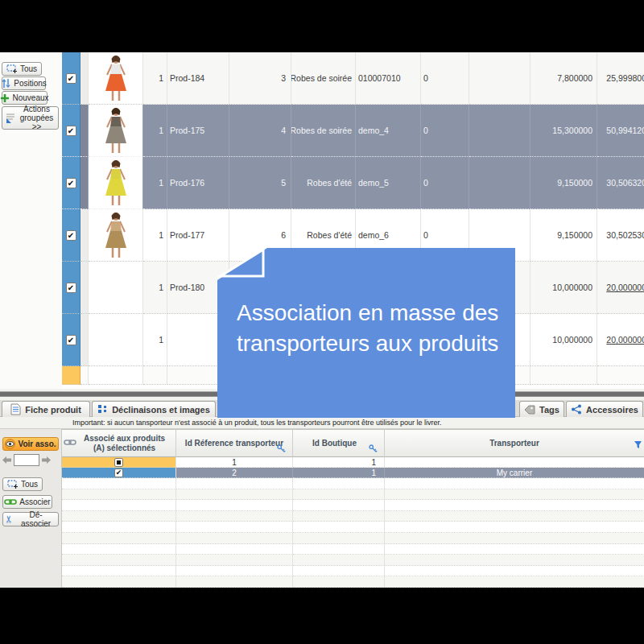 The width and height of the screenshot is (644, 644). What do you see at coordinates (7, 460) in the screenshot?
I see `arrow-left-icon` at bounding box center [7, 460].